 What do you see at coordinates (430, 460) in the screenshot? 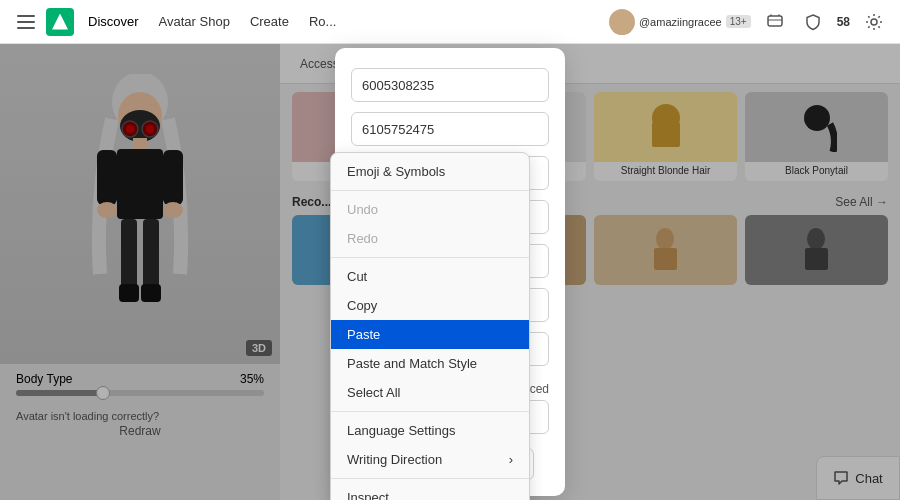
I see `ctx-writing-direction: Writing Direction ›` at bounding box center [430, 460].